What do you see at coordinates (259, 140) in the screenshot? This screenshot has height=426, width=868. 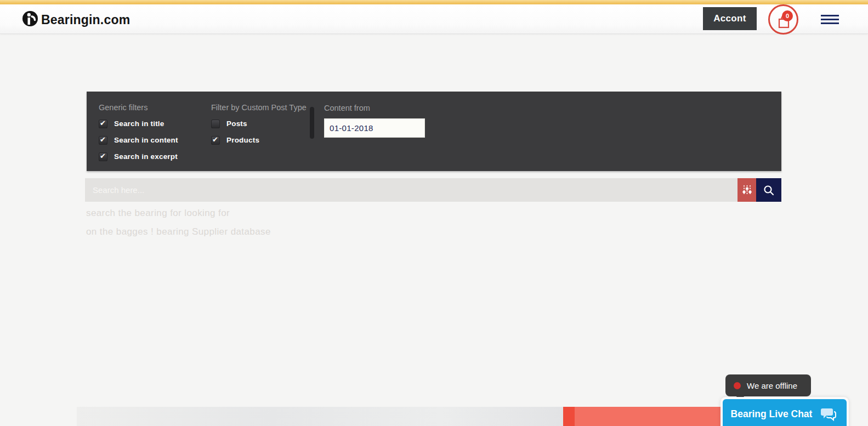 I see `filter-option-products: Products` at bounding box center [259, 140].